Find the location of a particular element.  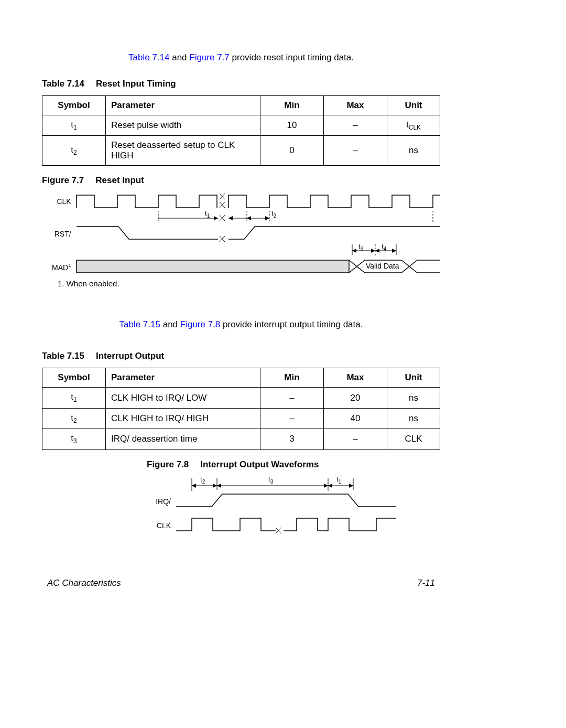

interrupt-intro-text: Table 7.15 and Figure 7.8 provide interr… is located at coordinates (241, 325).